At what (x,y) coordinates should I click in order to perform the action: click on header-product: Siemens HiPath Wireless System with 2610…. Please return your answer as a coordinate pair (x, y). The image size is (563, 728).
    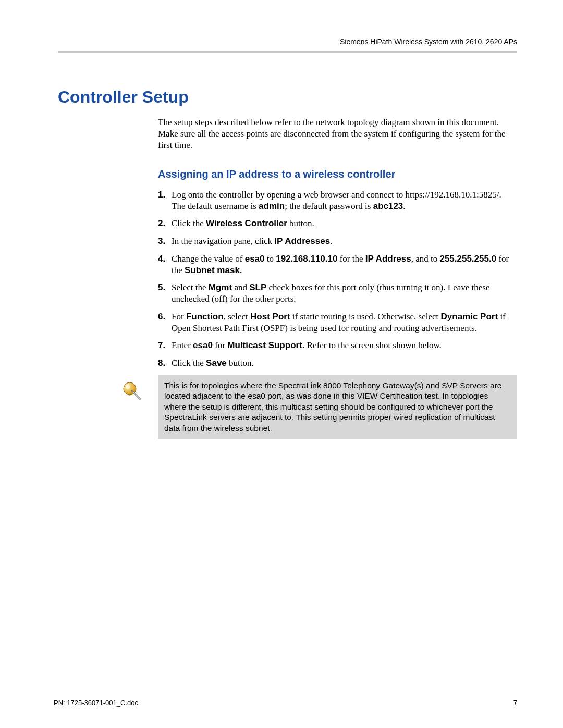
    Looking at the image, I should click on (286, 42).